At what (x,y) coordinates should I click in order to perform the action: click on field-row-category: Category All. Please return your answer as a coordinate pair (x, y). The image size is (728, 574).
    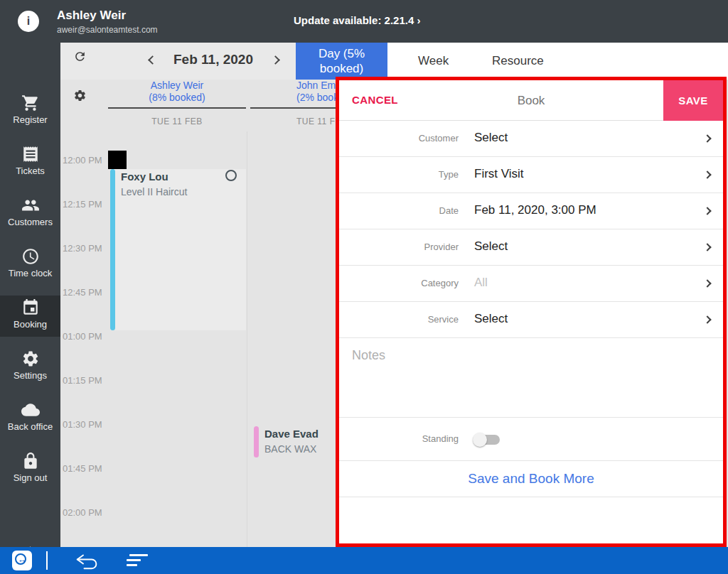
    Looking at the image, I should click on (531, 284).